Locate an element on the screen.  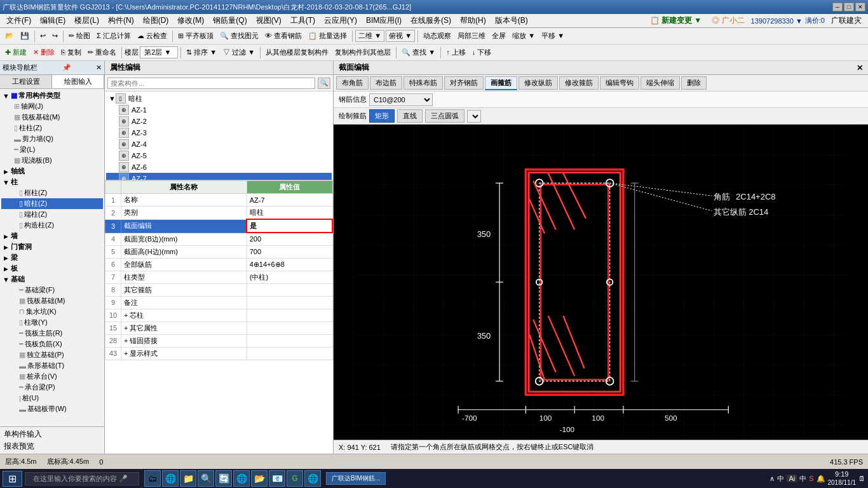
tb-open: 📂 is located at coordinates (10, 36).